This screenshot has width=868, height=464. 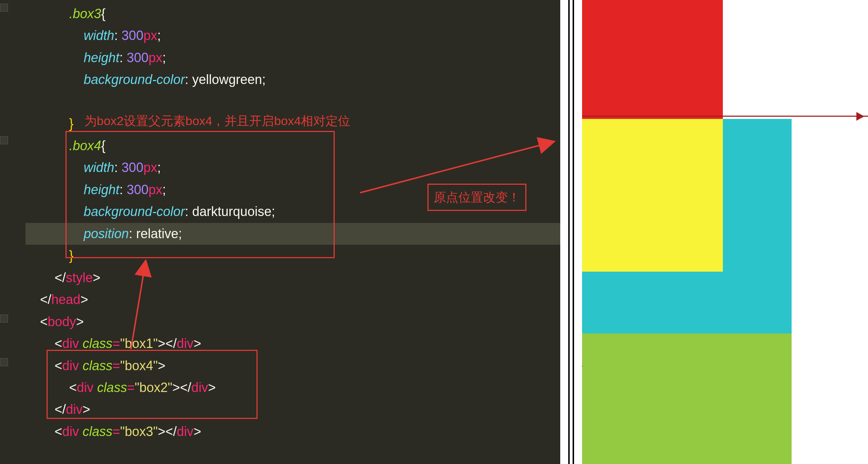 What do you see at coordinates (200, 195) in the screenshot?
I see `annotation-box-css` at bounding box center [200, 195].